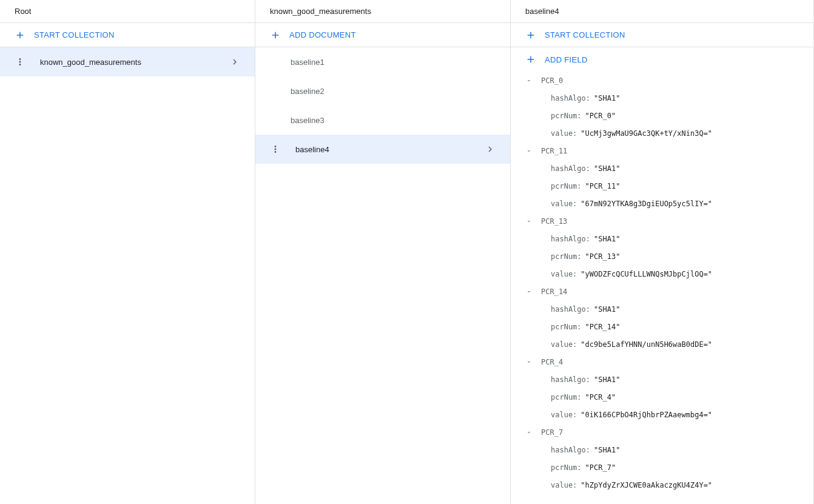 The image size is (814, 504). Describe the element at coordinates (662, 133) in the screenshot. I see `field-kv: value:"UcMj3gwMaU9GAc3QK+tY/xNin3Q="` at that location.